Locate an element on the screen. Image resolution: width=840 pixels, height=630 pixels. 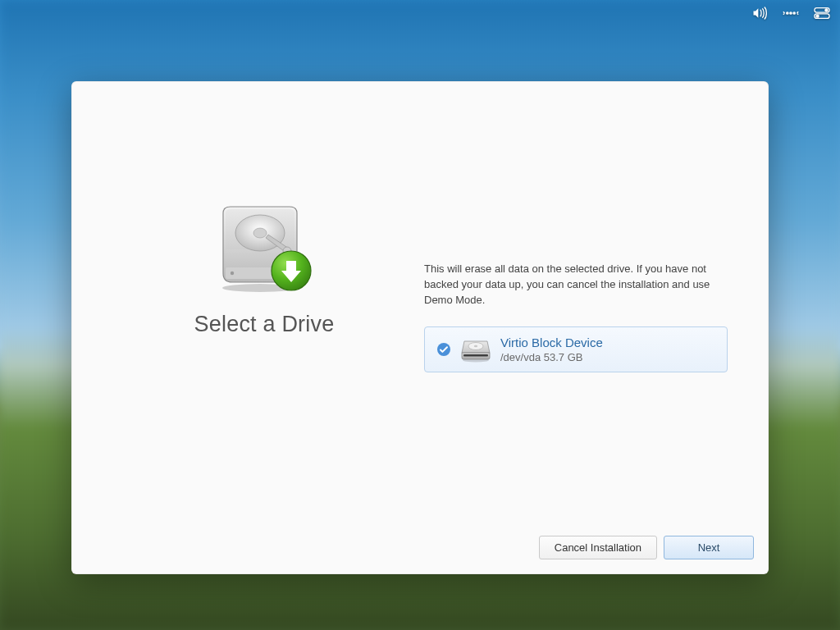
next-button: Next is located at coordinates (709, 548).